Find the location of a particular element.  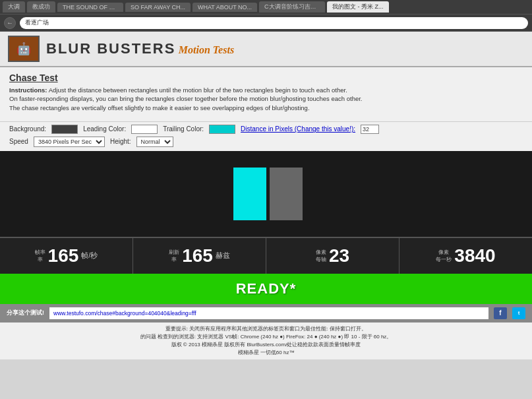

address-bar-row: ← 看逐广场 is located at coordinates (266, 23).